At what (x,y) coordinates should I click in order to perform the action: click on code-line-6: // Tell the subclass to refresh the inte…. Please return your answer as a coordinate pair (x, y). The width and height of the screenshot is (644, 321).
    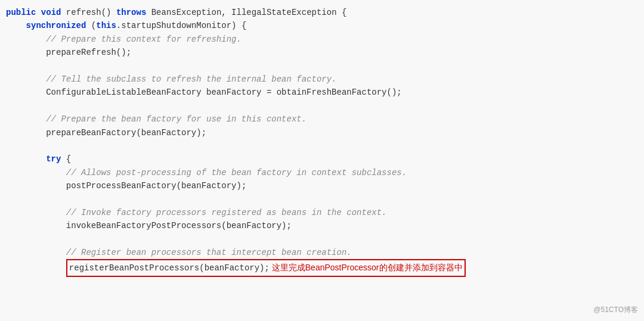
    Looking at the image, I should click on (322, 79).